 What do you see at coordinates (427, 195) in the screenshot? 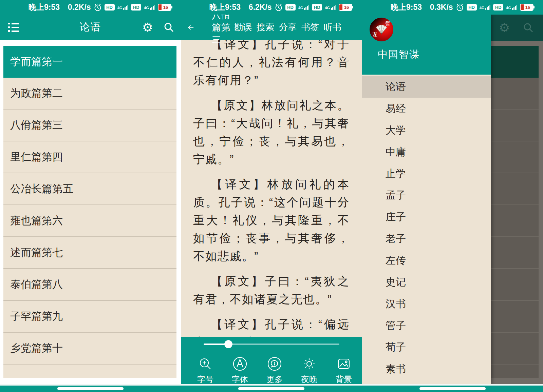
I see `book-item: 孟子` at bounding box center [427, 195].